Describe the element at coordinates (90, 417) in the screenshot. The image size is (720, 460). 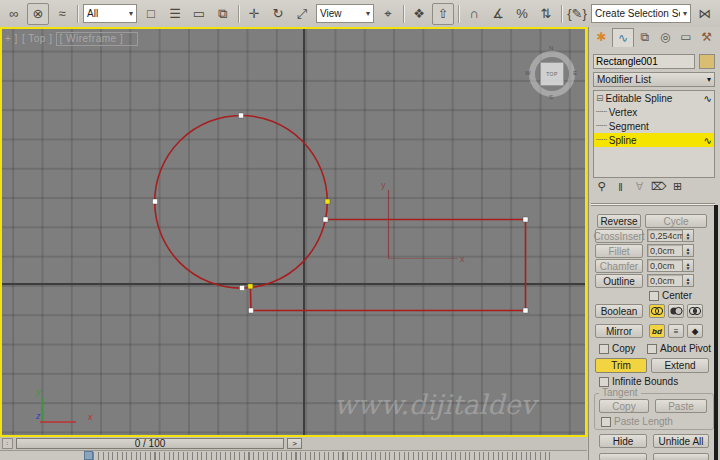
I see `svg-text: x` at that location.